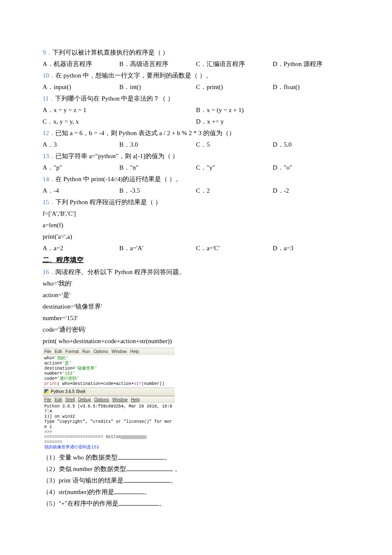 Image resolution: width=392 pixels, height=555 pixels. I want to click on q14-opt-c: C．2, so click(234, 191).